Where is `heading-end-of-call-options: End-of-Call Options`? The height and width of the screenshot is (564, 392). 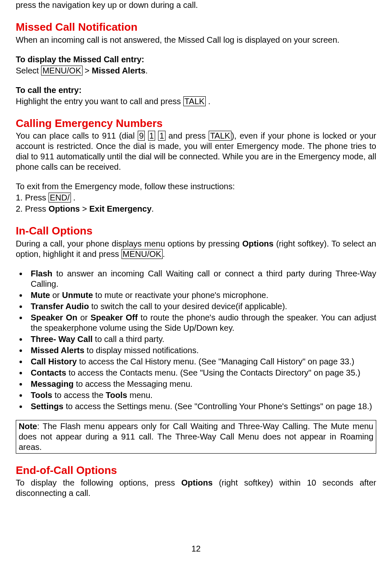
heading-end-of-call-options: End-of-Call Options is located at coordinates (196, 471).